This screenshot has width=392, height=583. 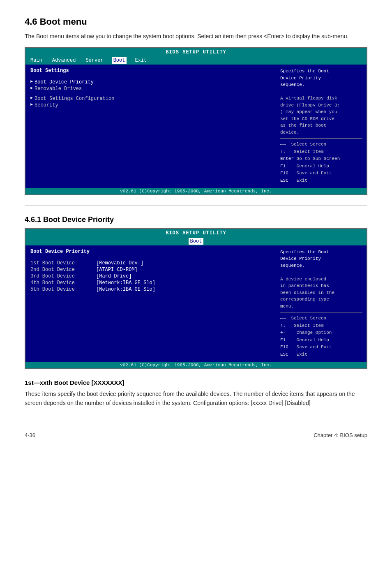 I want to click on security-item: ► Security, so click(x=150, y=105).